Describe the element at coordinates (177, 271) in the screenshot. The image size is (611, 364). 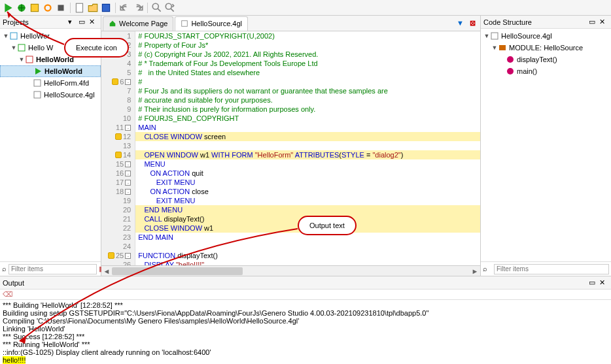
I see `scroll-thumb` at that location.